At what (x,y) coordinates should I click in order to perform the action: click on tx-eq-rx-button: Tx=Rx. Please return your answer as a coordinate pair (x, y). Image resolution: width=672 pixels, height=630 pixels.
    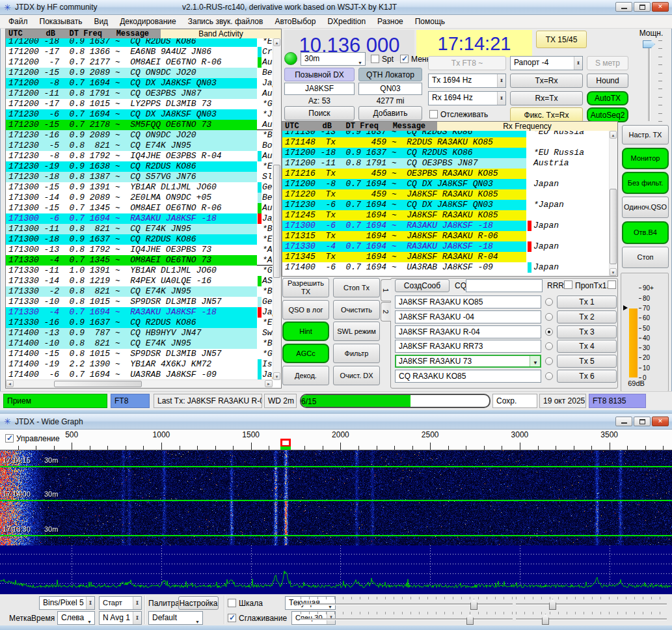
    Looking at the image, I should click on (546, 81).